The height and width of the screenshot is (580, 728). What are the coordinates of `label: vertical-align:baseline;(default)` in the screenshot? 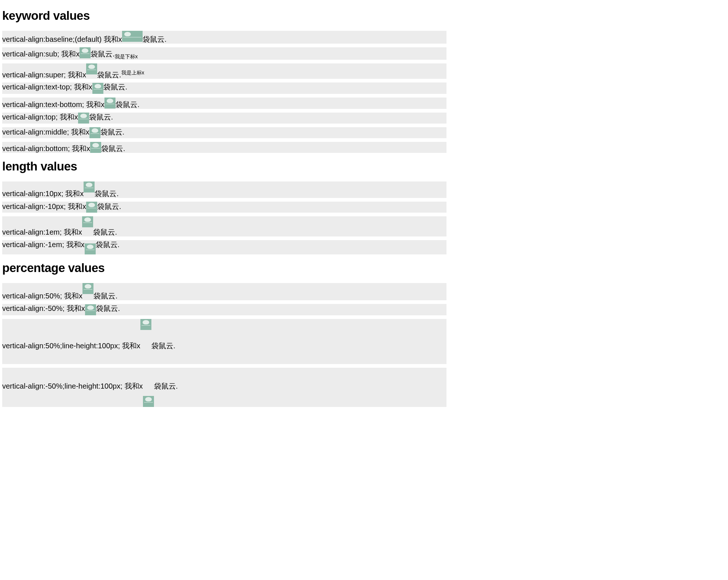 It's located at (53, 39).